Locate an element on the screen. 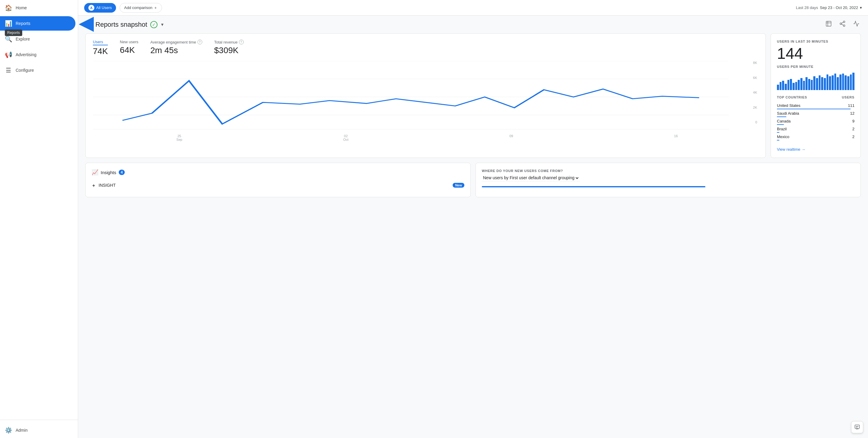  avg-engagement-value: 2m 45s is located at coordinates (176, 50).